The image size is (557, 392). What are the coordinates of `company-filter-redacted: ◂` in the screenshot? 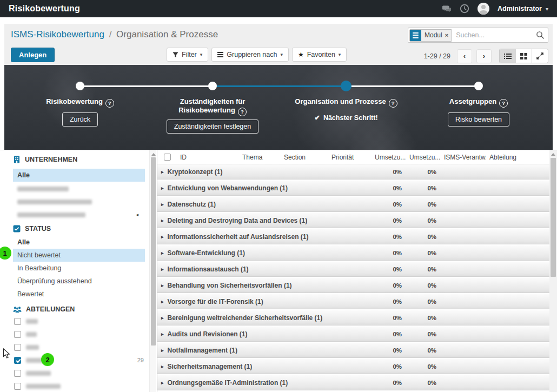 It's located at (79, 215).